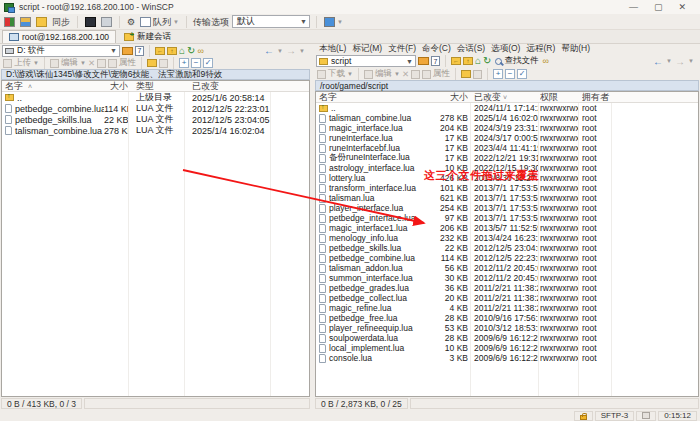 The image size is (700, 421). I want to click on swap-panels-button, so click(26, 22).